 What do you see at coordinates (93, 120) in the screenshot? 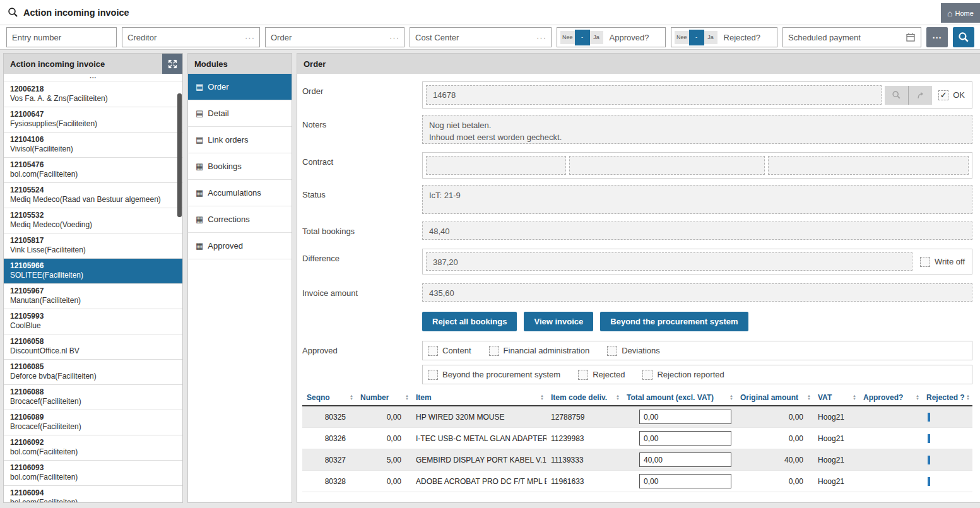
I see `list-item-12100647: 12100647Fysiosupplies(Faciliteiten)` at bounding box center [93, 120].